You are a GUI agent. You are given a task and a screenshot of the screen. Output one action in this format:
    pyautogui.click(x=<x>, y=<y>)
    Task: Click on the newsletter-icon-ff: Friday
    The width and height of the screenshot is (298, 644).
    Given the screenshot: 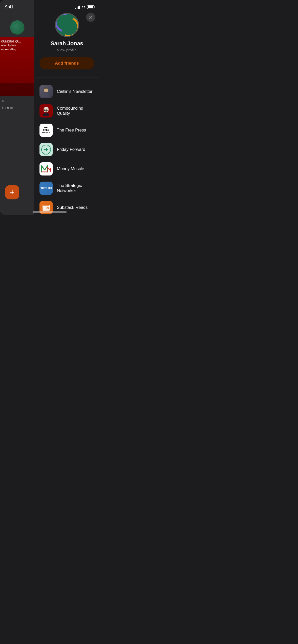 What is the action you would take?
    pyautogui.click(x=46, y=150)
    